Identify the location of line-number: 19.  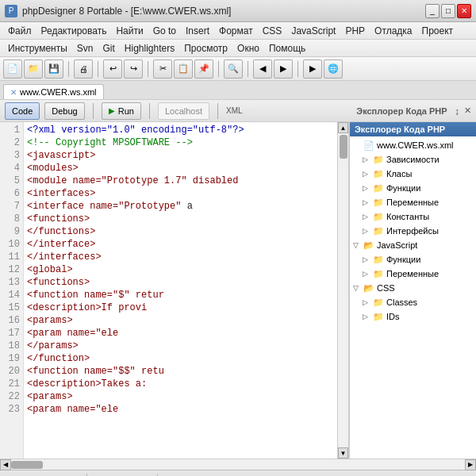
(11, 359).